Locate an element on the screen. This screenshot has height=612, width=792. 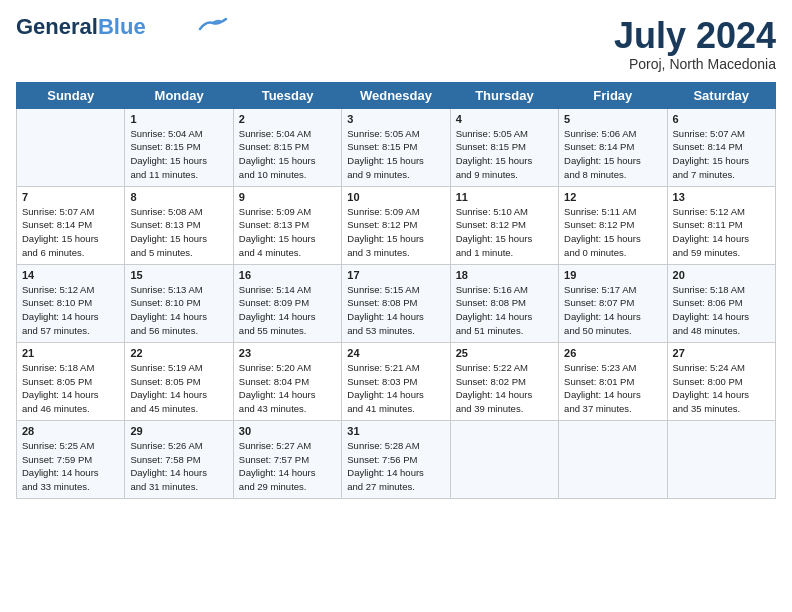
logo-bird-icon is located at coordinates (213, 25).